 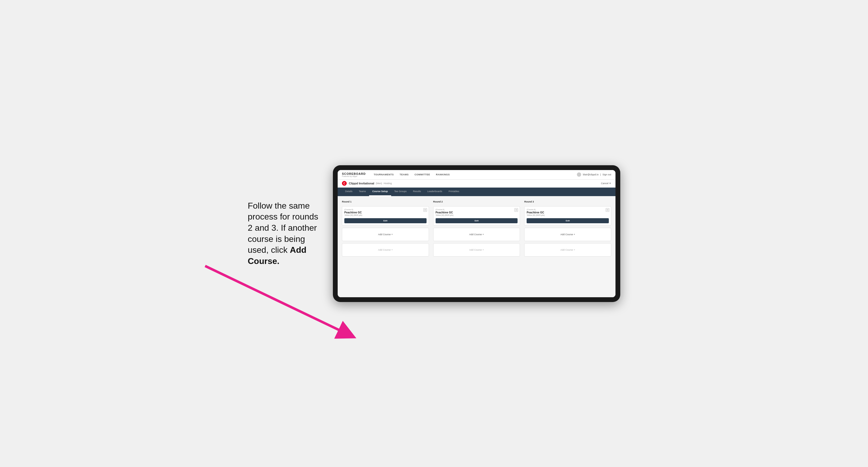 I want to click on men-label: (Men), so click(x=379, y=183).